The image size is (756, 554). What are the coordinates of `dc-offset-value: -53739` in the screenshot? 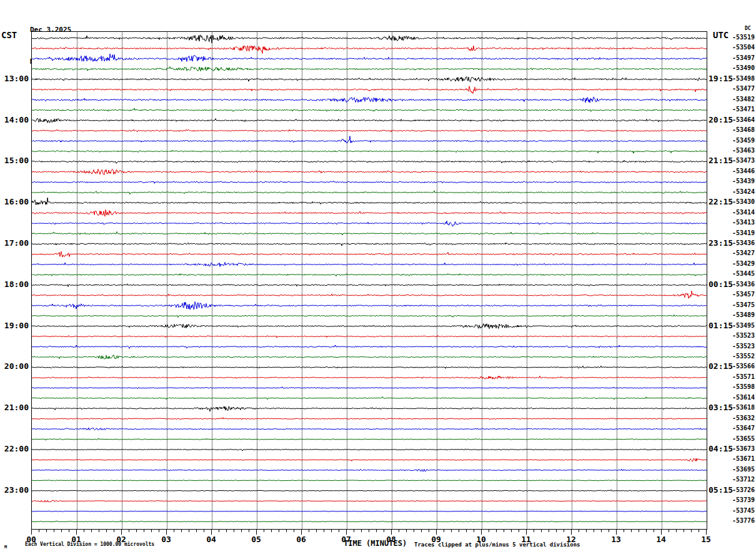 It's located at (744, 500).